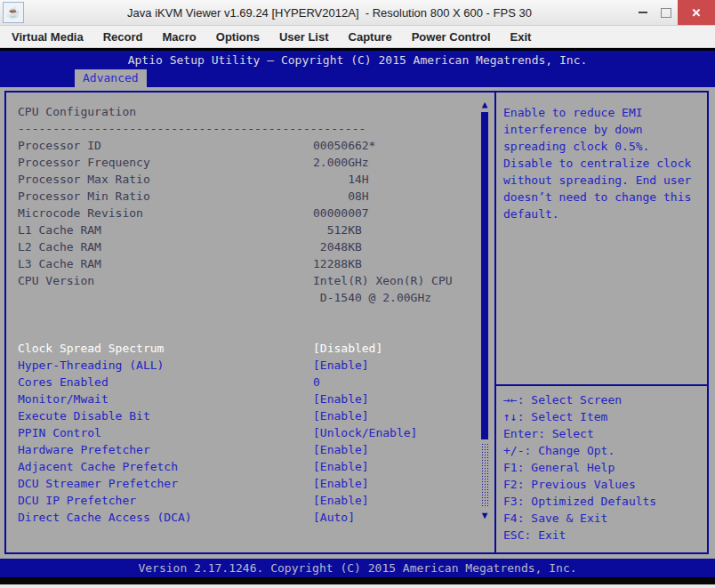 This screenshot has width=715, height=588. Describe the element at coordinates (580, 400) in the screenshot. I see `hotkey-select-screen: →←: Select Screen` at that location.